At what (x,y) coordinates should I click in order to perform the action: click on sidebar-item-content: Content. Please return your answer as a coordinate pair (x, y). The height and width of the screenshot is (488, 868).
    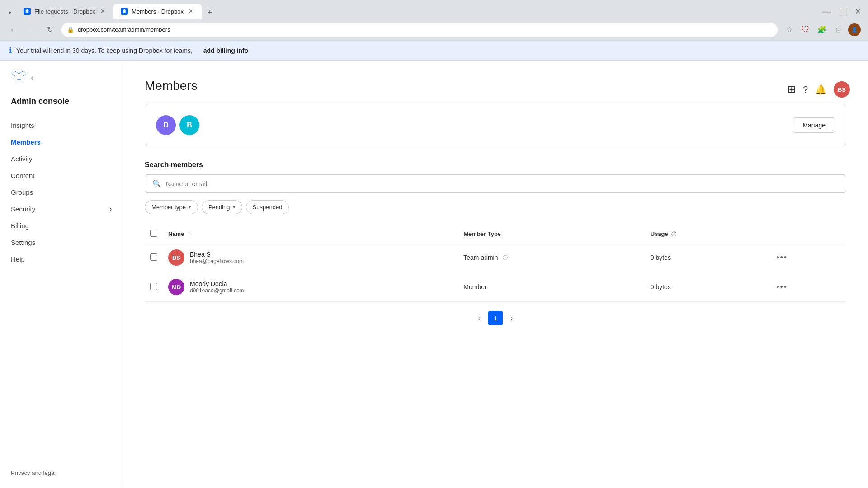
    Looking at the image, I should click on (61, 175).